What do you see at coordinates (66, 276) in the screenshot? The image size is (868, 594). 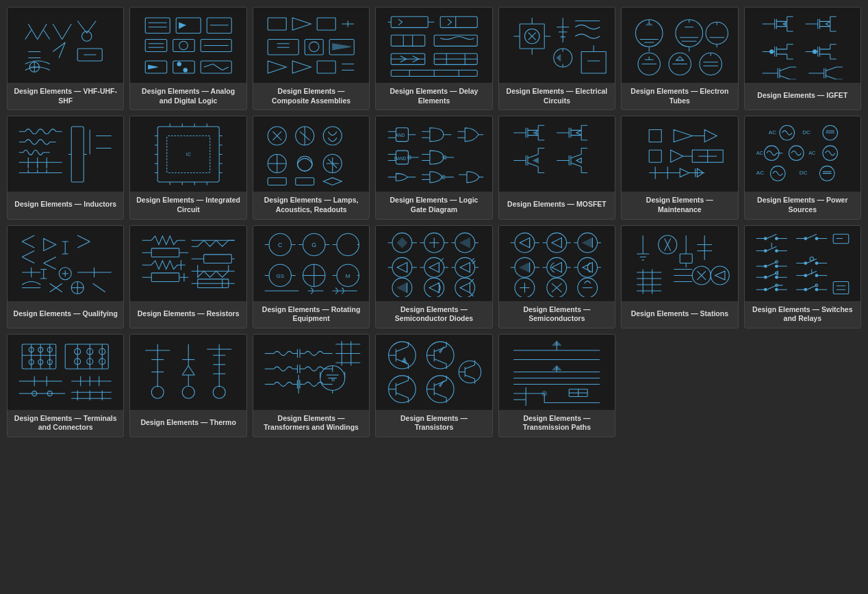 I see `card-qualifying: Design Elements — Qualifying` at bounding box center [66, 276].